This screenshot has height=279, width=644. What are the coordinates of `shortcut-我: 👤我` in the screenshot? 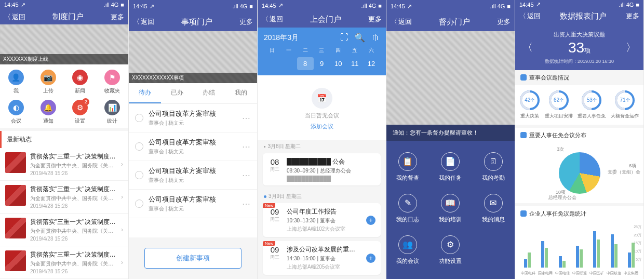 It's located at (16, 82).